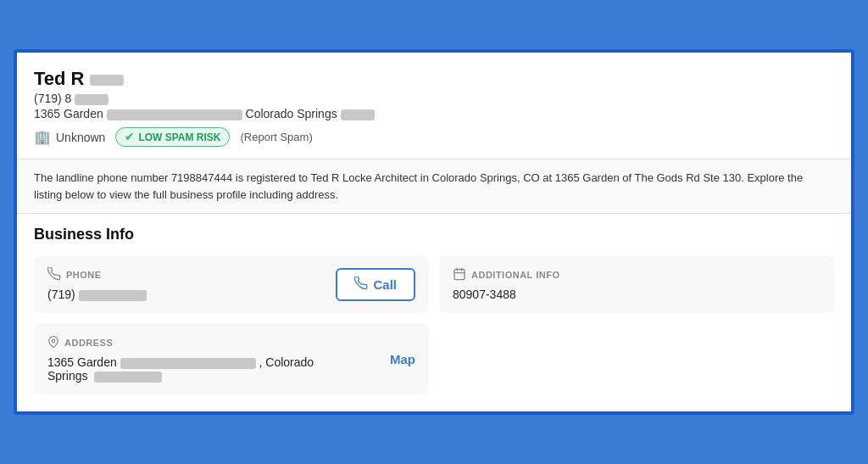  Describe the element at coordinates (376, 285) in the screenshot. I see `call-button: Call` at that location.